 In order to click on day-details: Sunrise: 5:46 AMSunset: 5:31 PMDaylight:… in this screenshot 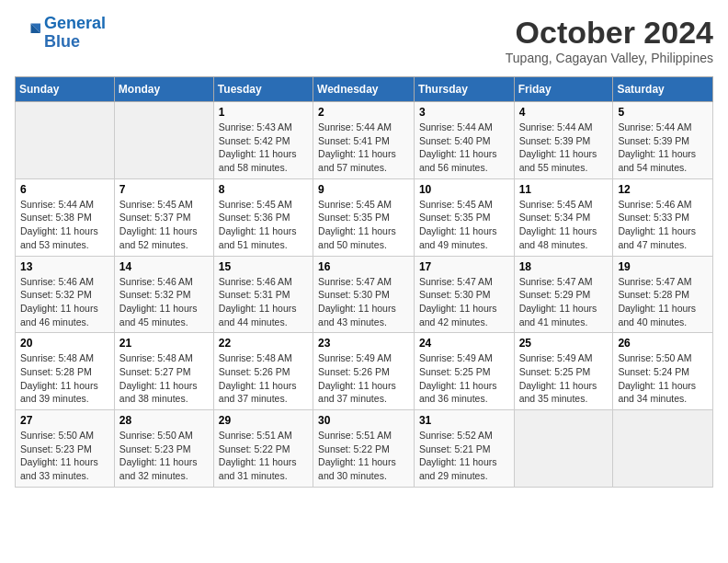, I will do `click(263, 302)`.